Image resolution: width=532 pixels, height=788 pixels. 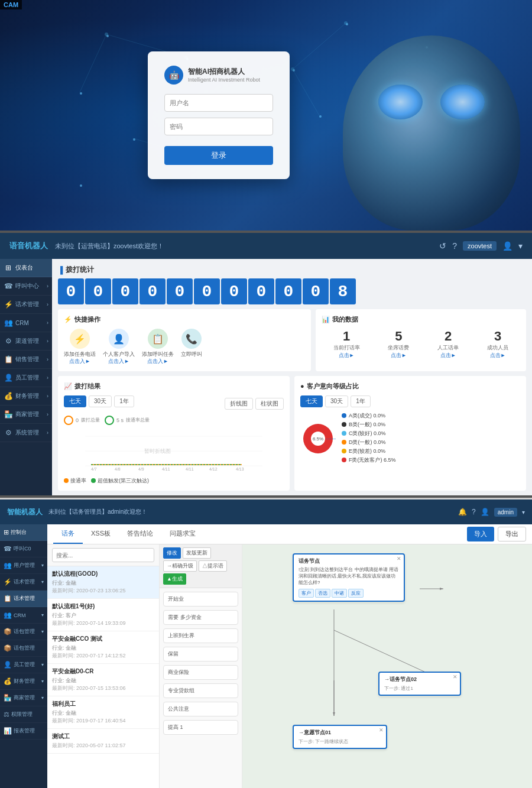 What do you see at coordinates (24, 615) in the screenshot?
I see `admin-sidebar-crm: 👥 CRM ▾` at bounding box center [24, 615].